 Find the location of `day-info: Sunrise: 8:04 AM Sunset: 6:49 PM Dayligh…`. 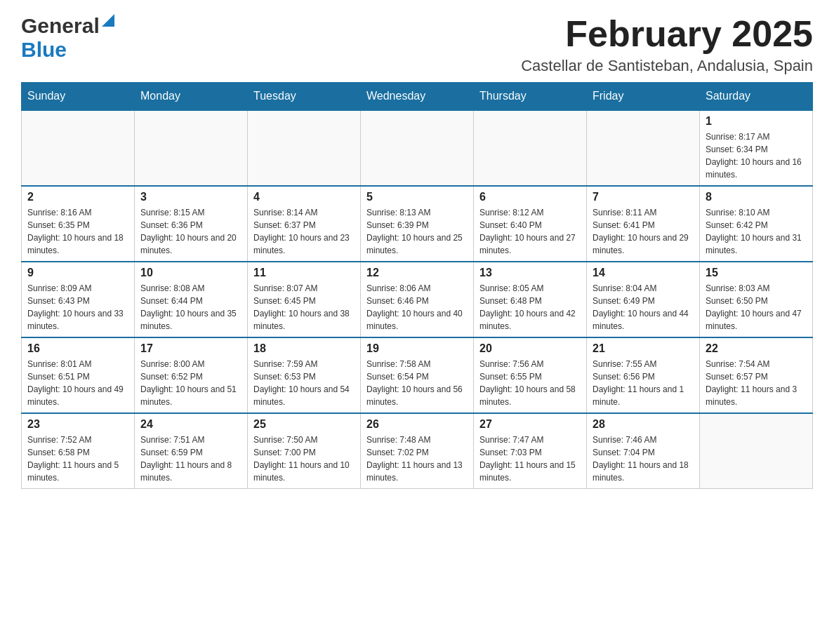

day-info: Sunrise: 8:04 AM Sunset: 6:49 PM Dayligh… is located at coordinates (643, 307).